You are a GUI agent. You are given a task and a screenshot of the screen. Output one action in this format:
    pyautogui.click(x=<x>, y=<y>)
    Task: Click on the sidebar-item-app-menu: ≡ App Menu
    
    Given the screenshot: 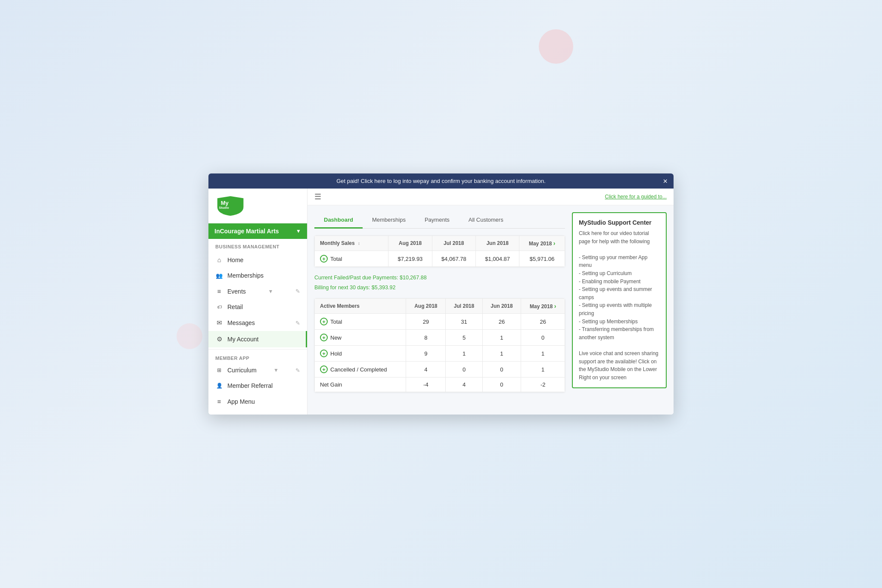 What is the action you would take?
    pyautogui.click(x=258, y=401)
    